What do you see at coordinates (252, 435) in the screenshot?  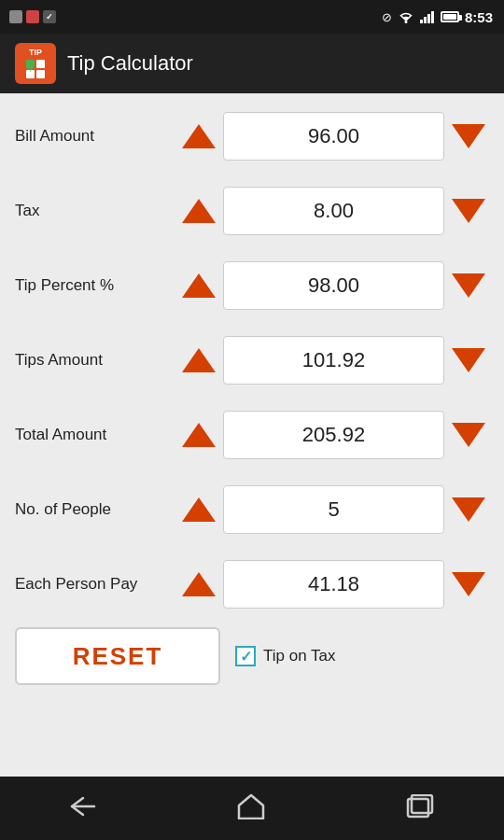 I see `calc-row: Total Amount 205.92` at bounding box center [252, 435].